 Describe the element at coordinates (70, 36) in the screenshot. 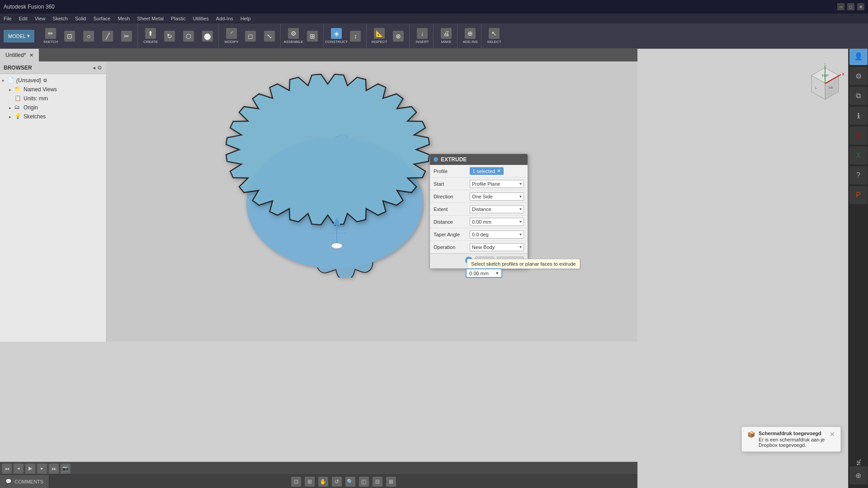

I see `create-sketch-btn: ⊡` at that location.